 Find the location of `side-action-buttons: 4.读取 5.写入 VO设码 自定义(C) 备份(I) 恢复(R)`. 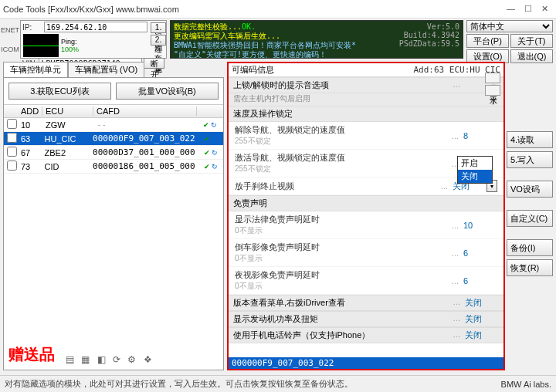

side-action-buttons: 4.读取 5.写入 VO设码 自定义(C) 备份(I) 恢复(R) is located at coordinates (530, 216).